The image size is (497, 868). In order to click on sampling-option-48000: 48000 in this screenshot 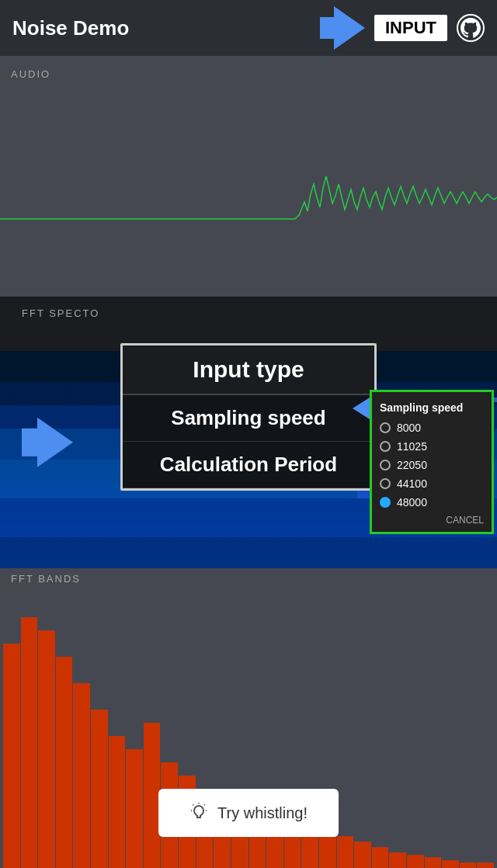, I will do `click(432, 502)`.